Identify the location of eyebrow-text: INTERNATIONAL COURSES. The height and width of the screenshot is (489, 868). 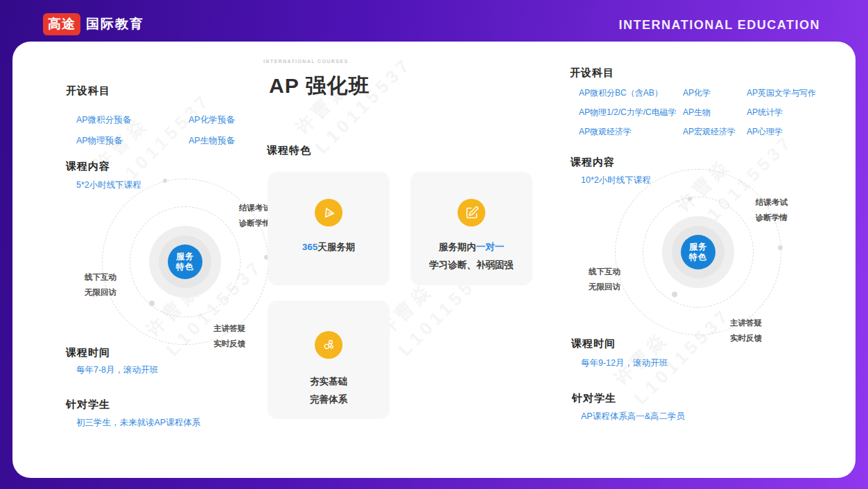
(306, 61).